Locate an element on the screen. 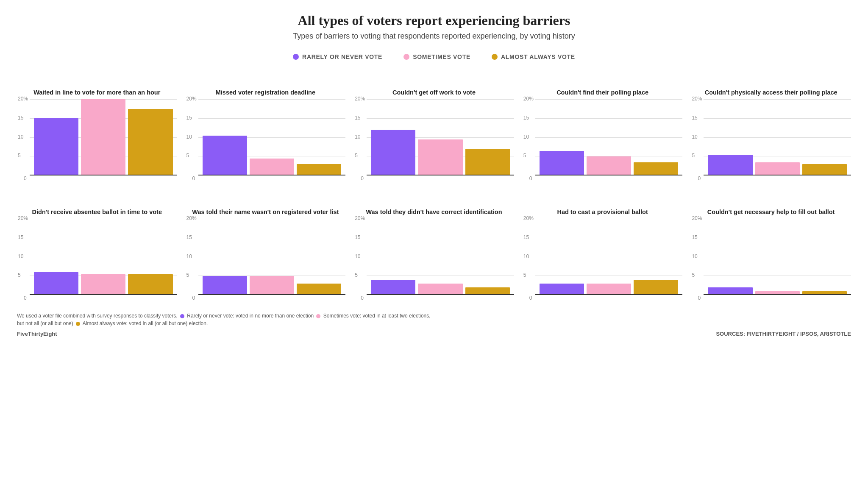  chart-bar-label: Was told their name wasn't on registered… is located at coordinates (265, 204).